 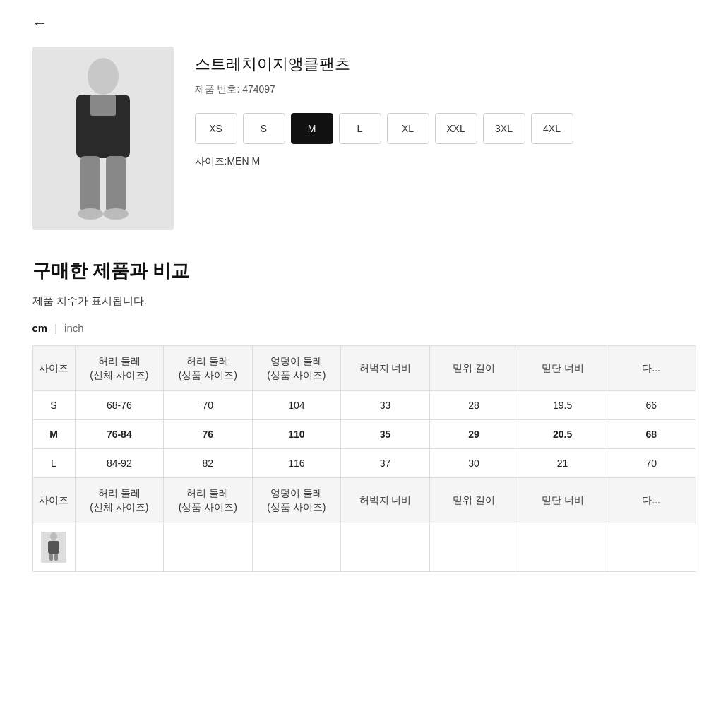 I want to click on table-header: 허리 둘레 (신체 사이즈), so click(x=119, y=369).